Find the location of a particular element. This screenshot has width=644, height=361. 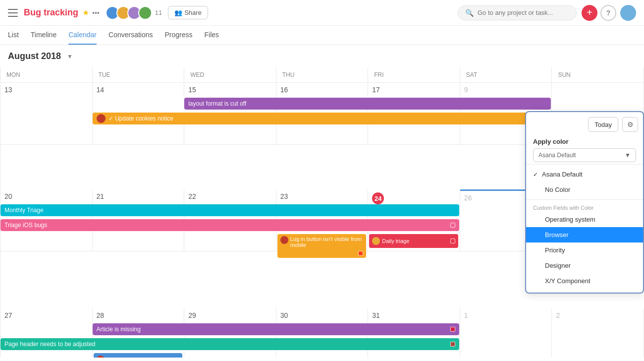

hamburger-menu is located at coordinates (13, 13).